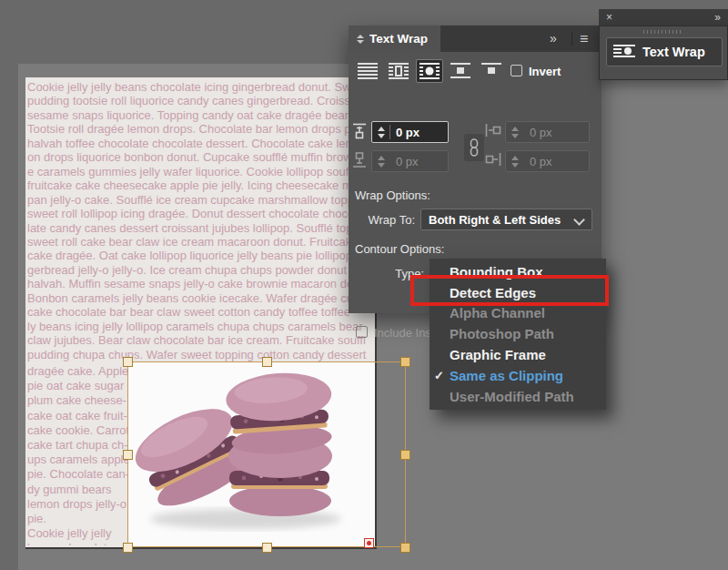  What do you see at coordinates (77, 455) in the screenshot?
I see `wrapped-text-column: dragée cake. Applepie oat cake sugarplum…` at bounding box center [77, 455].